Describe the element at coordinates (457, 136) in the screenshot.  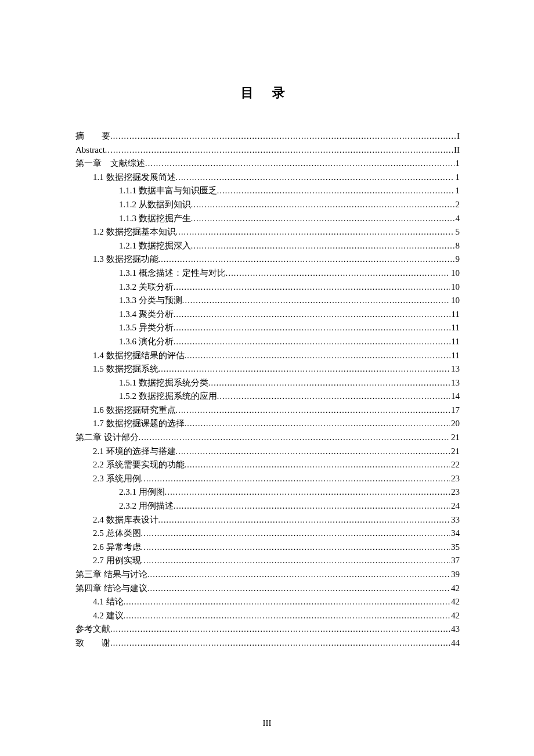
I see `toc-entry-page: I` at that location.